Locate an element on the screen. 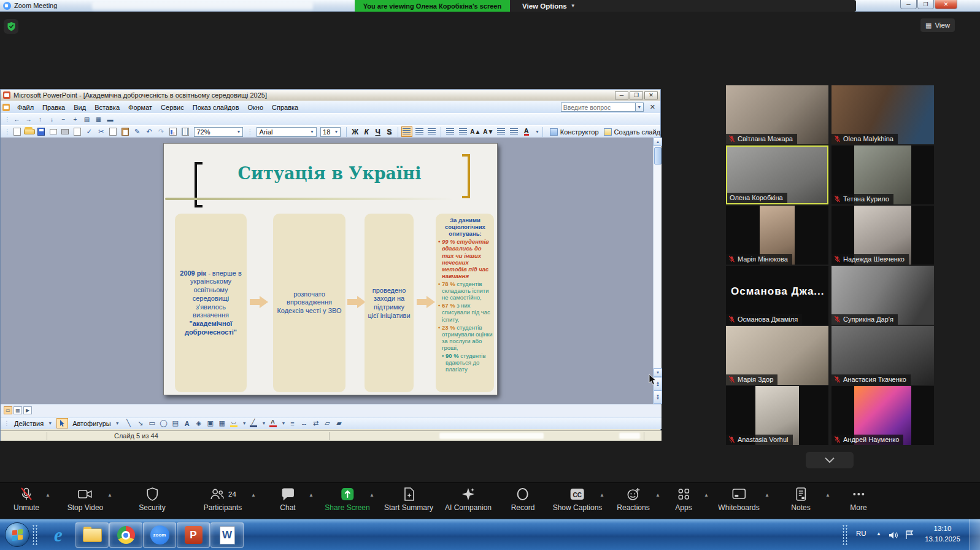 The image size is (980, 550). draw-actions-button: Действия▼ is located at coordinates (33, 424).